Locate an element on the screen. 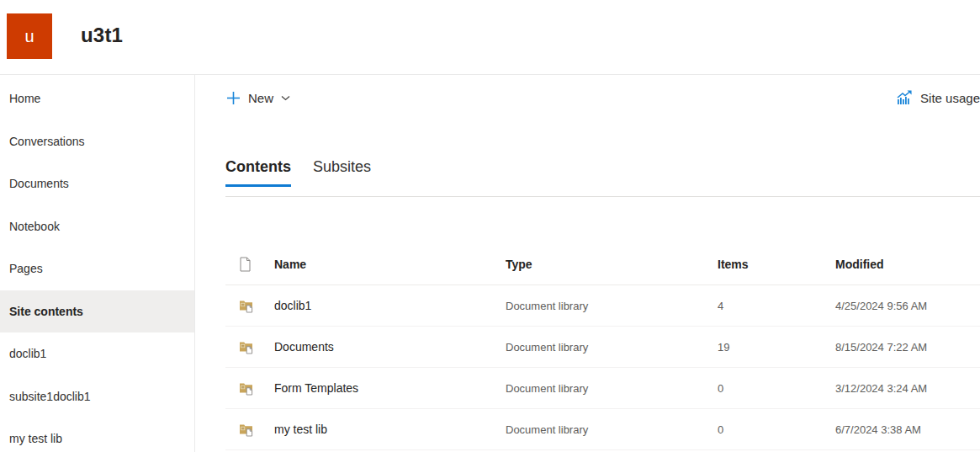 This screenshot has height=452, width=980. sidebar-item-subsite1doclib1: subsite1doclib1 is located at coordinates (98, 397).